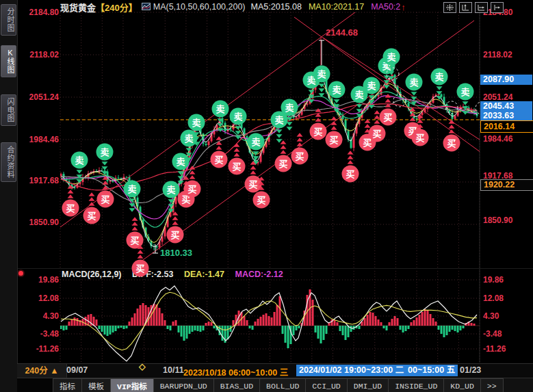 The height and width of the screenshot is (392, 533). Describe the element at coordinates (172, 274) in the screenshot. I see `macd-header: MACD(26,12,9) DIFF:-2.53 DEA:-1.47 MACD:…` at that location.